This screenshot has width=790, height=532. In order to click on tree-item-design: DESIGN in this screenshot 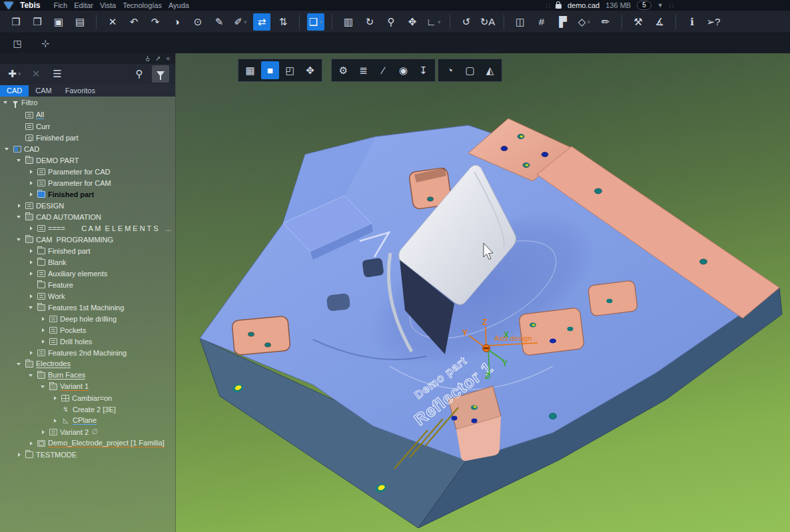, I will do `click(88, 205)`.